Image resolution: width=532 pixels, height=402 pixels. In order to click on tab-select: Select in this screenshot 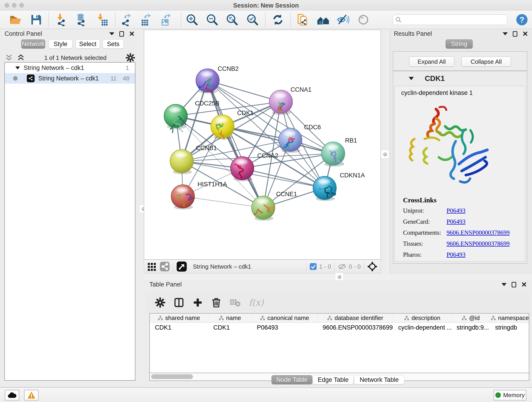, I will do `click(88, 44)`.